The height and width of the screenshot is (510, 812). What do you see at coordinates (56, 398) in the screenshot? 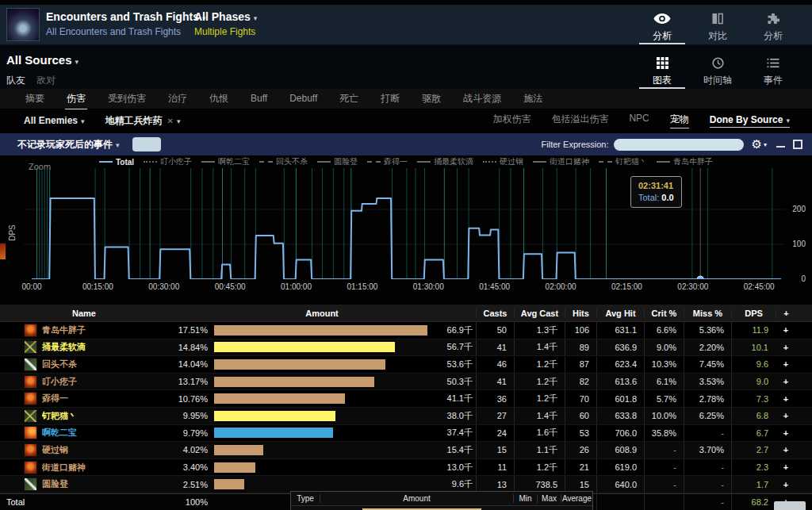
I see `player-name: 孬得一` at bounding box center [56, 398].